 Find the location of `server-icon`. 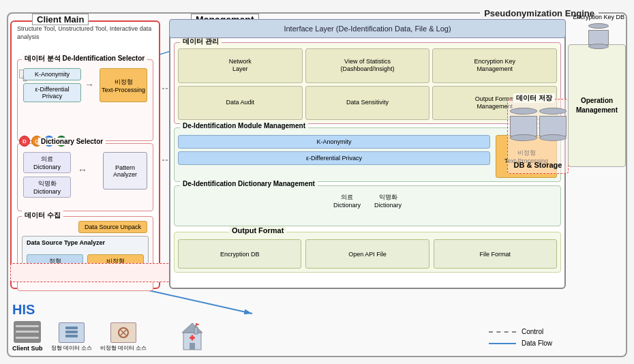

server-icon is located at coordinates (27, 332).